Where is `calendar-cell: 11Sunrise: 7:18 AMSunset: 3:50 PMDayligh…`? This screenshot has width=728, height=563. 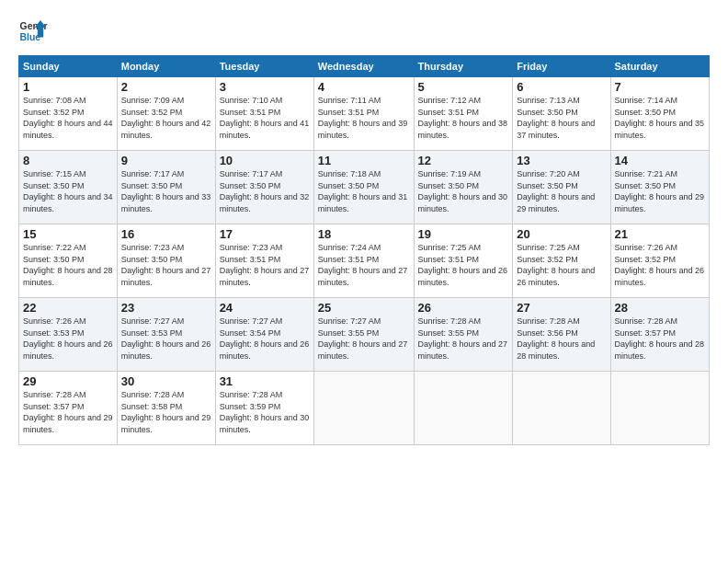 calendar-cell: 11Sunrise: 7:18 AMSunset: 3:50 PMDayligh… is located at coordinates (364, 188).